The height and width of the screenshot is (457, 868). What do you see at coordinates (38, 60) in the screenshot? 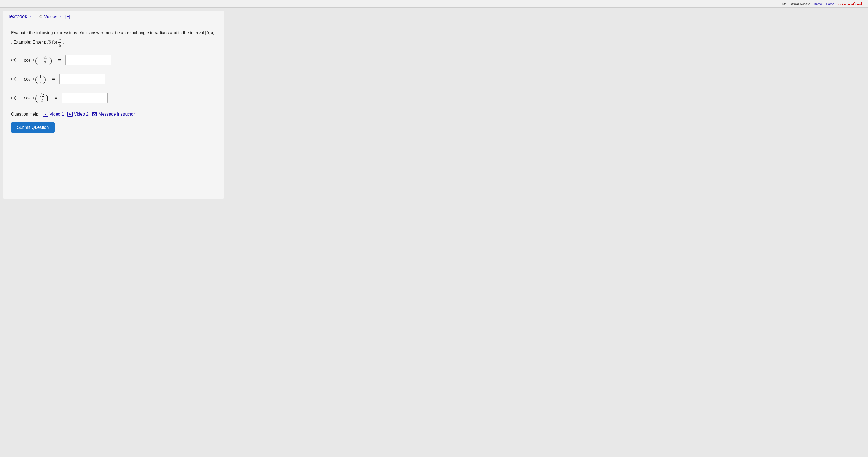
I see `part-a-expr: cos−1 ( − √2 2 )` at bounding box center [38, 60].